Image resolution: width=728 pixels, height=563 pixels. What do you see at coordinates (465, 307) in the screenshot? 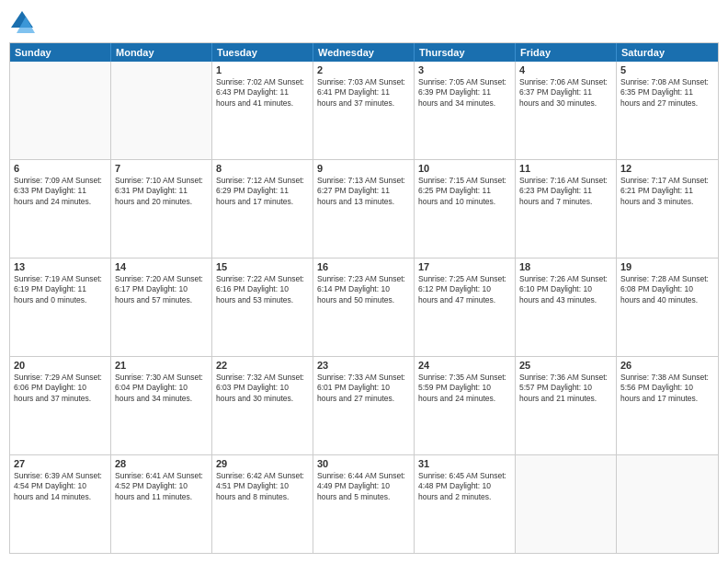
I see `calendar-cell: 17Sunrise: 7:25 AM Sunset: 6:12 PM Dayli…` at bounding box center [465, 307].